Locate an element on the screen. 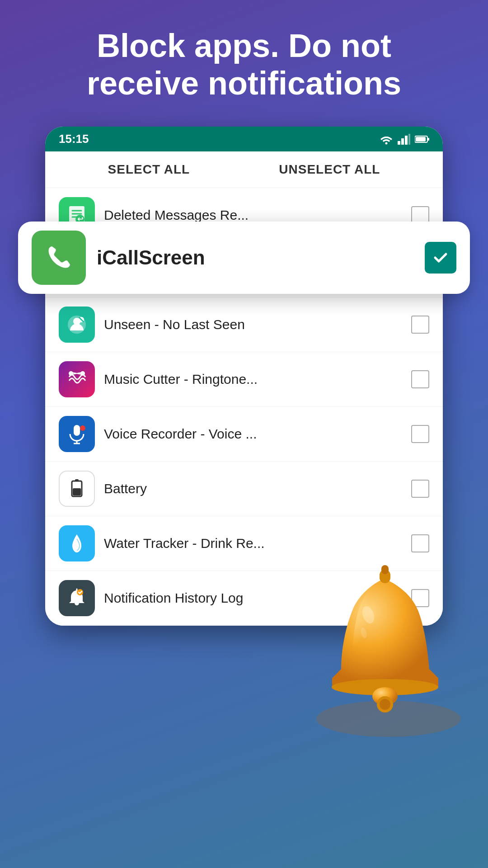 This screenshot has height=868, width=488. featured-app-checkbox is located at coordinates (441, 258).